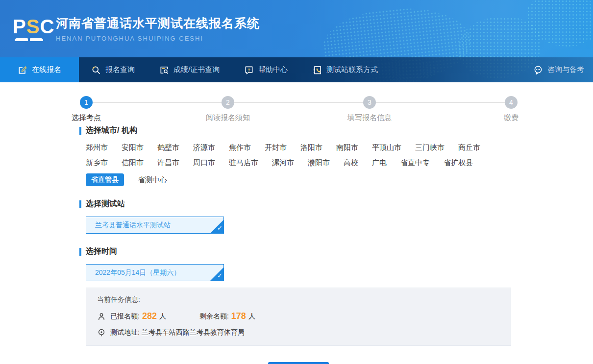 The width and height of the screenshot is (593, 364). I want to click on city-option: 驻马店市, so click(244, 163).